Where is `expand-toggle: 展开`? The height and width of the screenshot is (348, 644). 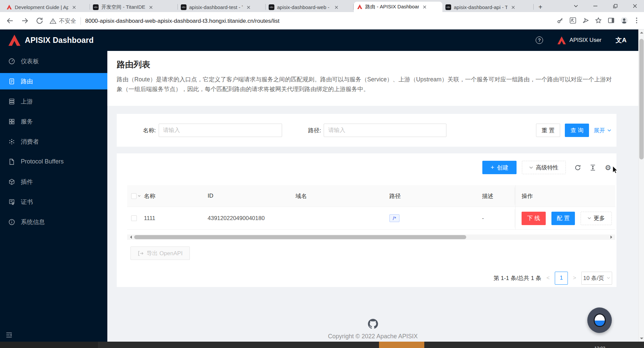
expand-toggle: 展开 is located at coordinates (602, 131).